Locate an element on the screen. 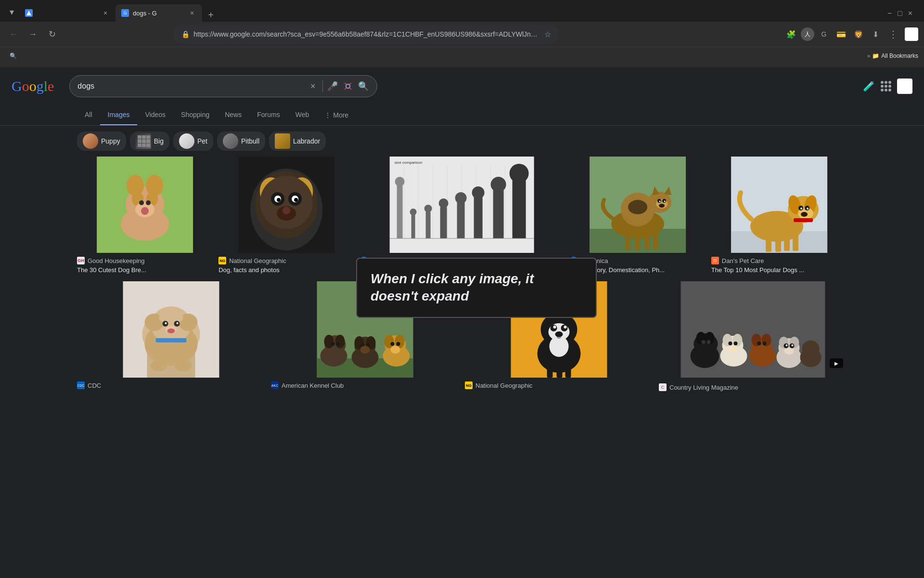 The height and width of the screenshot is (578, 924). bookmark-search: 🔍 is located at coordinates (13, 56).